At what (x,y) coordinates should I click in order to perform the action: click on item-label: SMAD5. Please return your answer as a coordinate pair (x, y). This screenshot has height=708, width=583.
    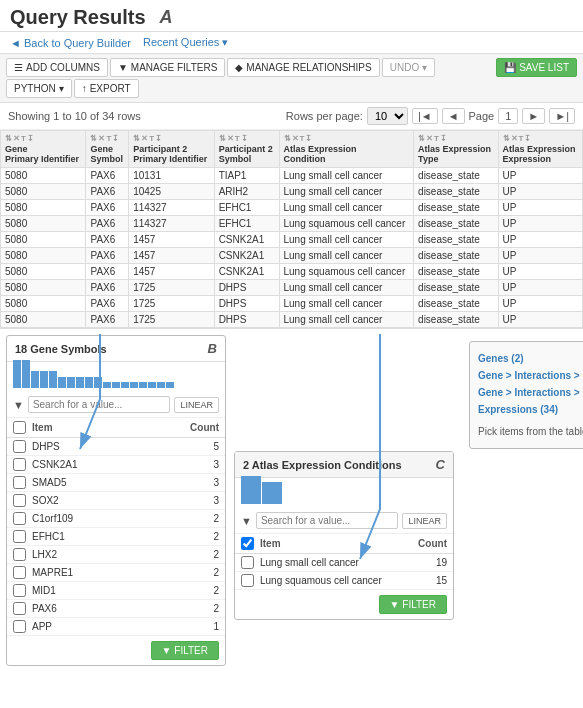
    Looking at the image, I should click on (106, 482).